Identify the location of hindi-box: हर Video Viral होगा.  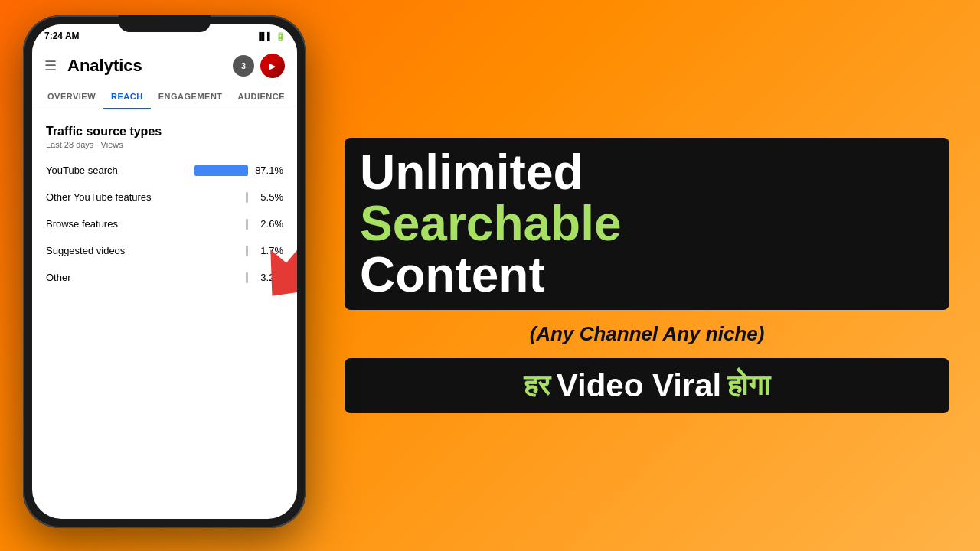
(647, 386).